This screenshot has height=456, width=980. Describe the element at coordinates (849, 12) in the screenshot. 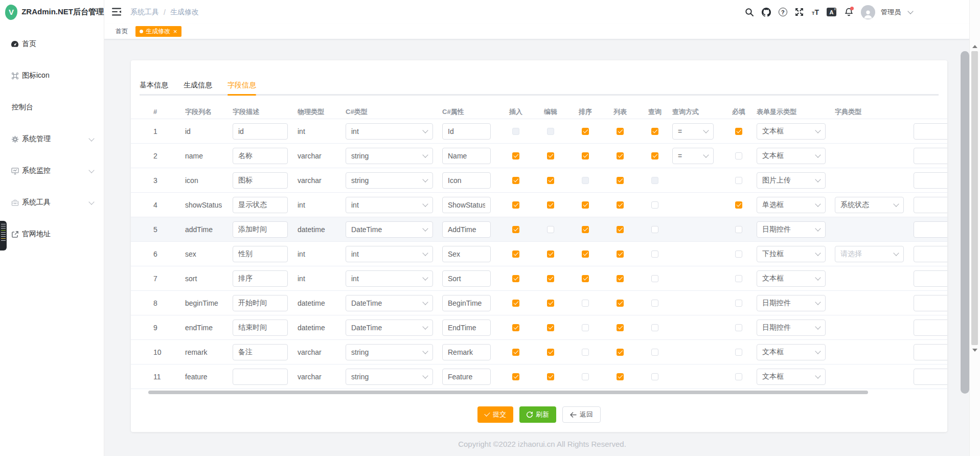

I see `bell-icon` at that location.